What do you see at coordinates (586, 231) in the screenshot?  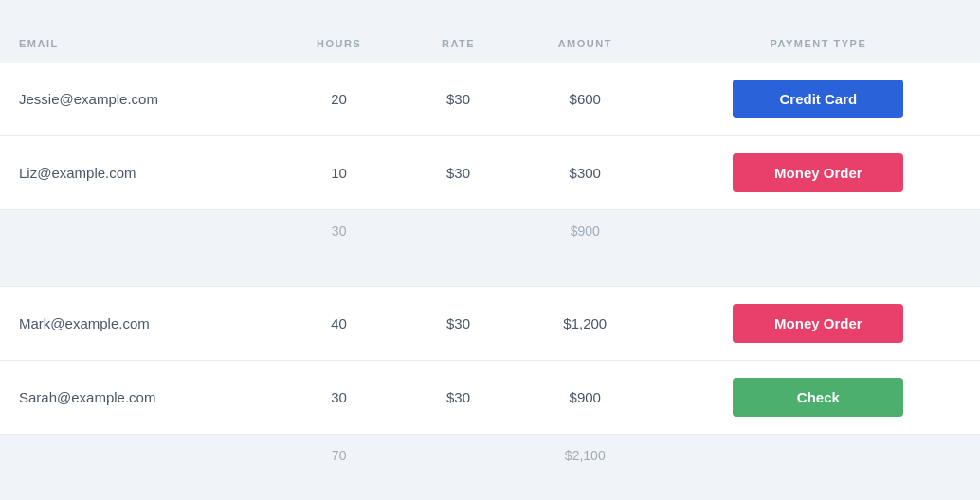 I see `subtotal-amount-cell: $900` at bounding box center [586, 231].